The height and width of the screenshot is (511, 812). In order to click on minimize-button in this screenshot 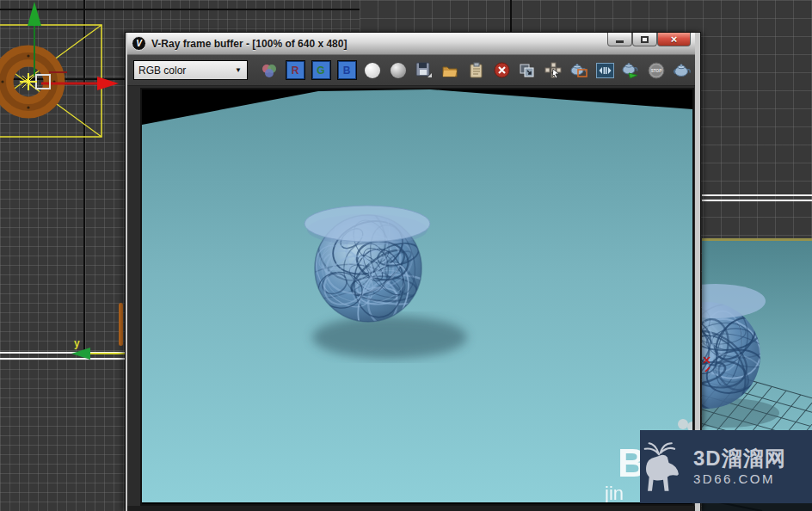, I will do `click(619, 40)`.